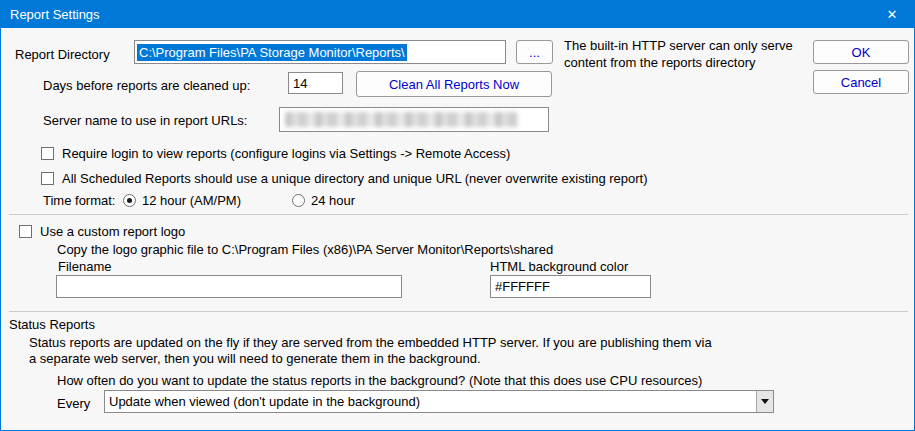 Image resolution: width=915 pixels, height=431 pixels. What do you see at coordinates (145, 120) in the screenshot?
I see `server-name-label: Server name to use in report URLs:` at bounding box center [145, 120].